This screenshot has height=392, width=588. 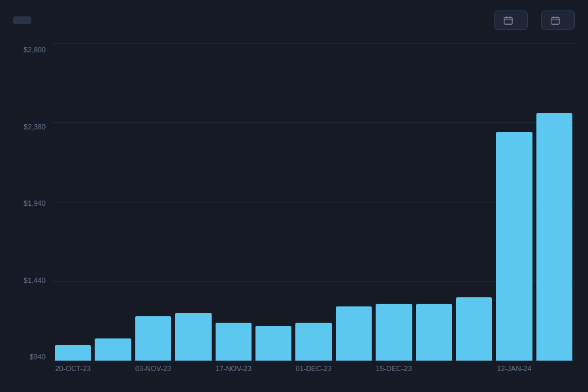 What do you see at coordinates (393, 368) in the screenshot?
I see `x-label-8: 15-DEC-23` at bounding box center [393, 368].